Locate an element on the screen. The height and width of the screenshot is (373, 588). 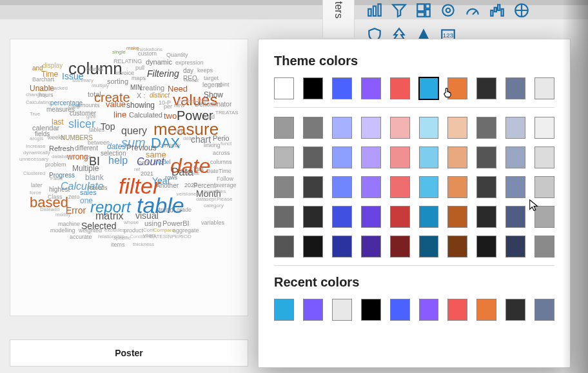
funnel-icon is located at coordinates (399, 10).